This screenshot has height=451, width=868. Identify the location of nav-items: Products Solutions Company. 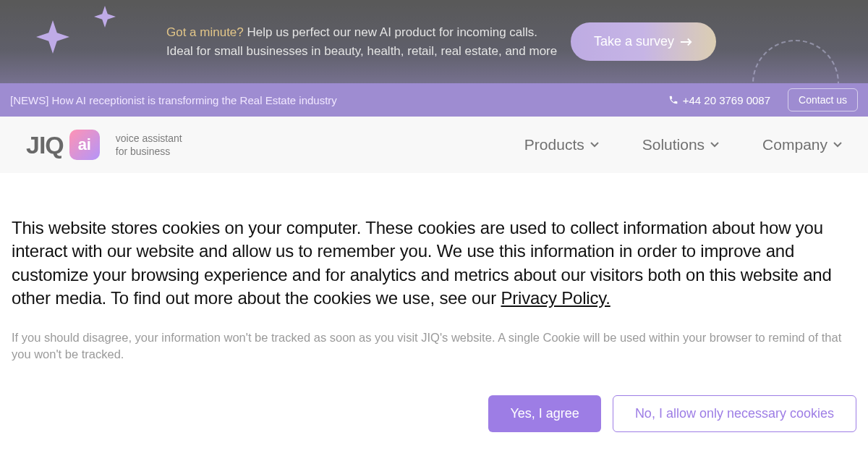
(683, 145).